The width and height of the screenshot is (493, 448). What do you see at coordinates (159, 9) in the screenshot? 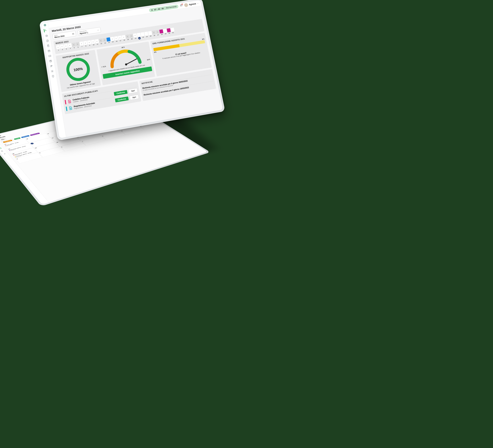
I see `timer-value: 07 : 45 : 05` at bounding box center [159, 9].